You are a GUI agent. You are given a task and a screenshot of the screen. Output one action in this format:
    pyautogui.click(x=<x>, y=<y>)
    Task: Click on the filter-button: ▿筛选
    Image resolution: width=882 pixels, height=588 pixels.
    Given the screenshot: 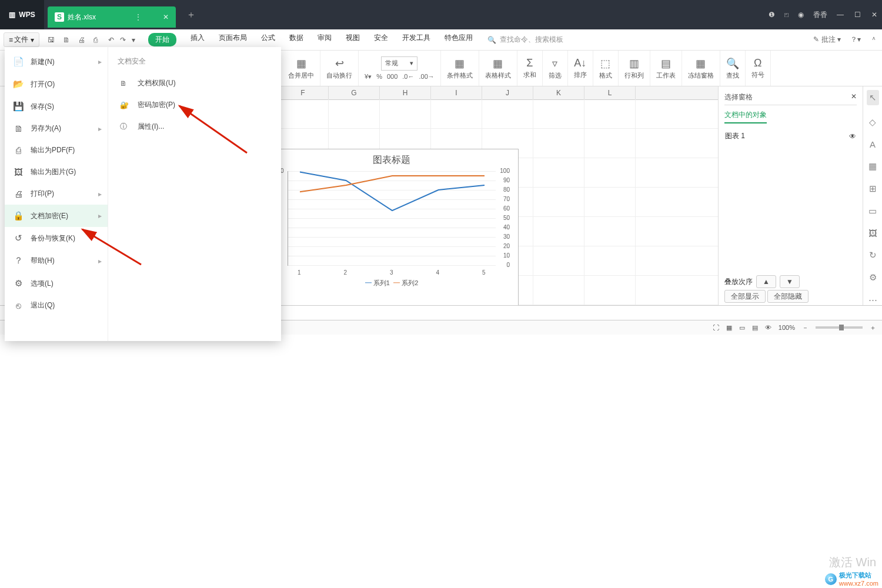 What is the action you would take?
    pyautogui.click(x=555, y=68)
    